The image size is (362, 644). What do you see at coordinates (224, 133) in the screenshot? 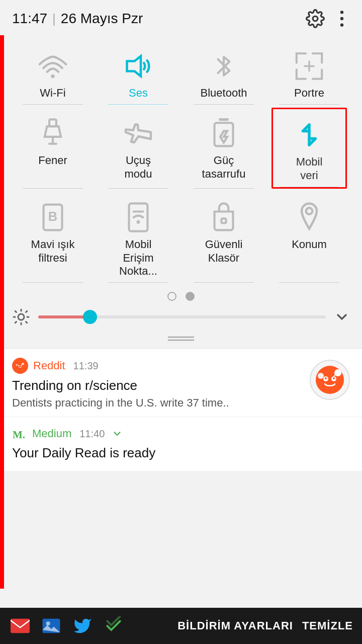
I see `guc-icon` at bounding box center [224, 133].